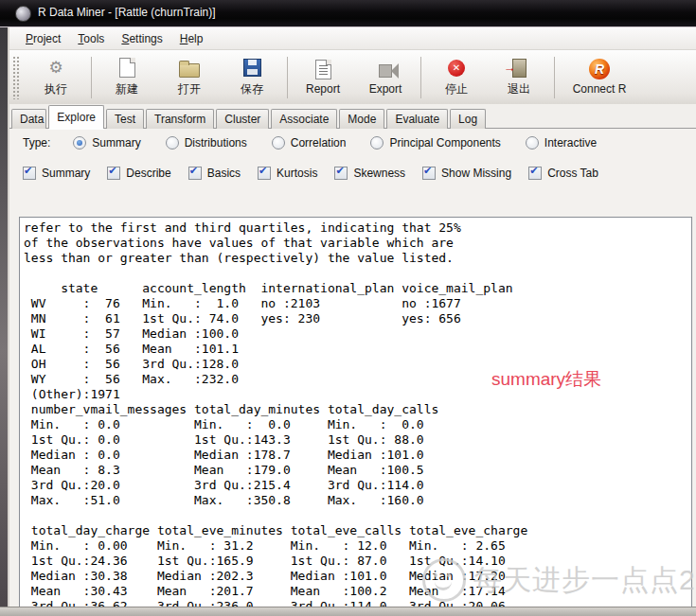 The width and height of the screenshot is (696, 616). Describe the element at coordinates (142, 39) in the screenshot. I see `menu-settings: Settings` at that location.